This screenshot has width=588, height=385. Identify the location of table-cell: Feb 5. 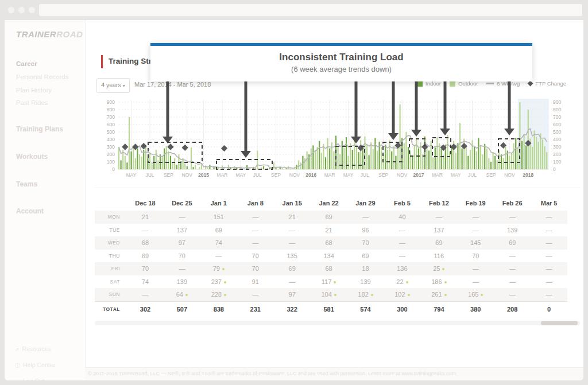
(402, 203).